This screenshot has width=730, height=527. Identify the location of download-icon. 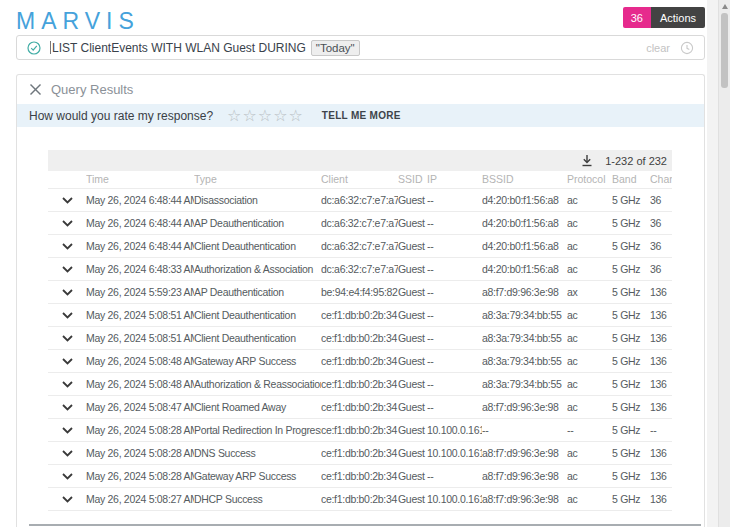
(587, 160).